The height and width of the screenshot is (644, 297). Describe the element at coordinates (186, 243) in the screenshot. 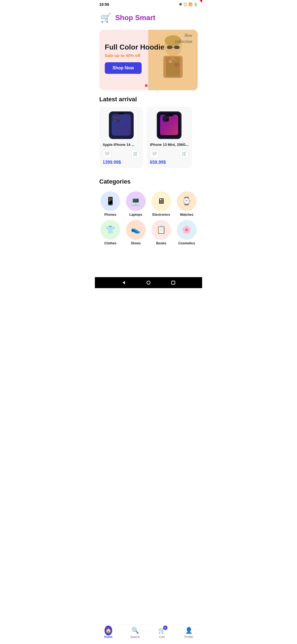

I see `cosmetics-label: Cosmetics` at that location.